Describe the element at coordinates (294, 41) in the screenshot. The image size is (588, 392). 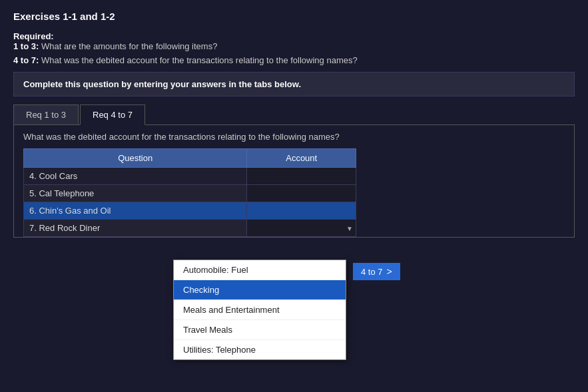
I see `req1-block: Required: 1 to 3: What are the amounts f…` at that location.